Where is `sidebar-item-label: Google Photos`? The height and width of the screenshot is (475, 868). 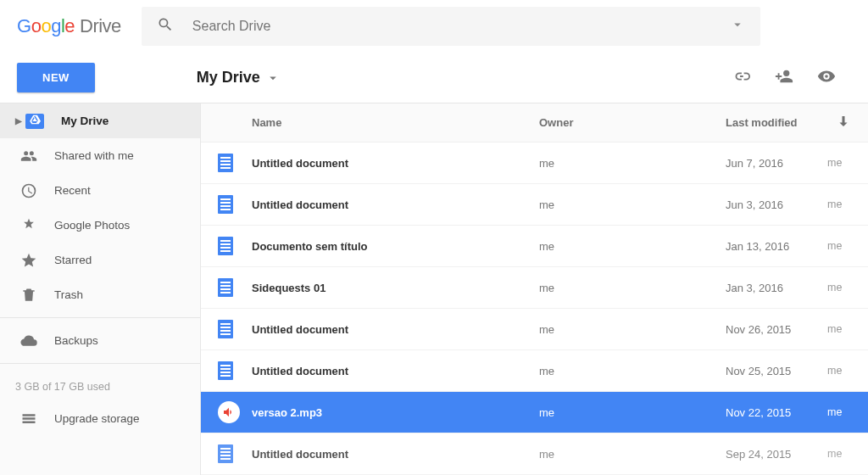
sidebar-item-label: Google Photos is located at coordinates (92, 226).